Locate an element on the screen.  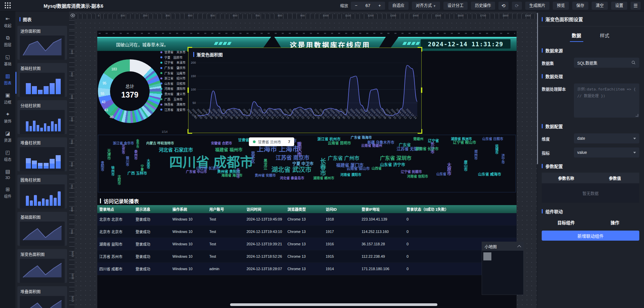
图层-icon: ⧉ is located at coordinates (8, 38).